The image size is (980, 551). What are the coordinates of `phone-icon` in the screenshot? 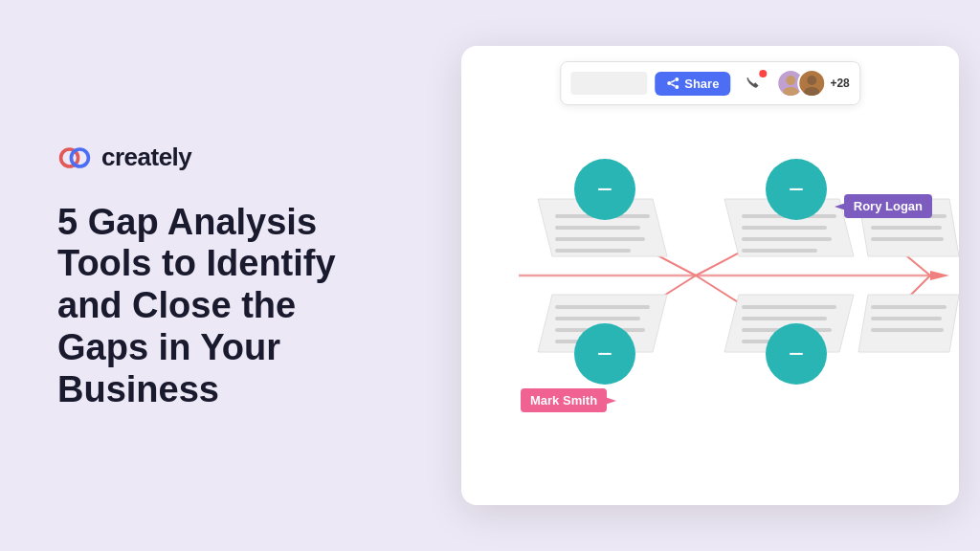 It's located at (753, 83).